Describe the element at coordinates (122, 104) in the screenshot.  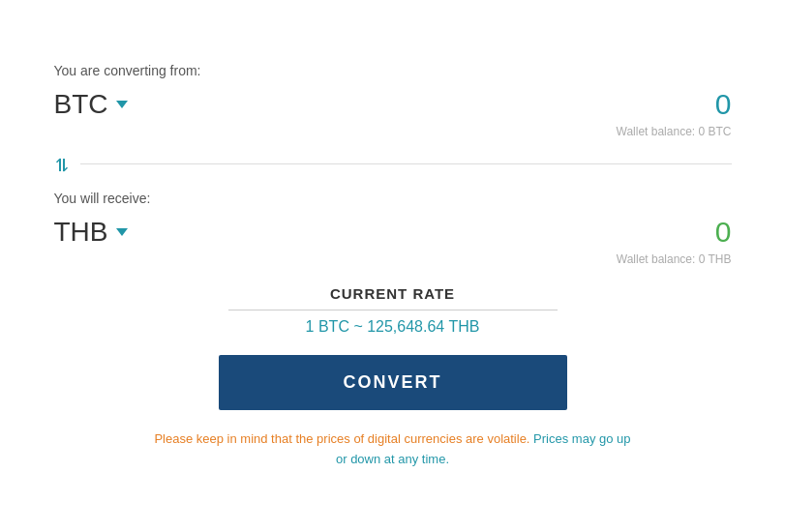
I see `from-chevron-icon` at that location.